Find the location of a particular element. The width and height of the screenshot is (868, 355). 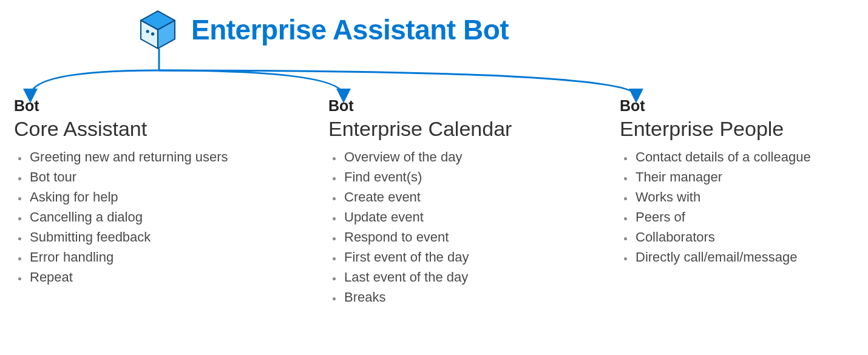

feature-list: Overview of the day Find event(s) Create… is located at coordinates (420, 227).